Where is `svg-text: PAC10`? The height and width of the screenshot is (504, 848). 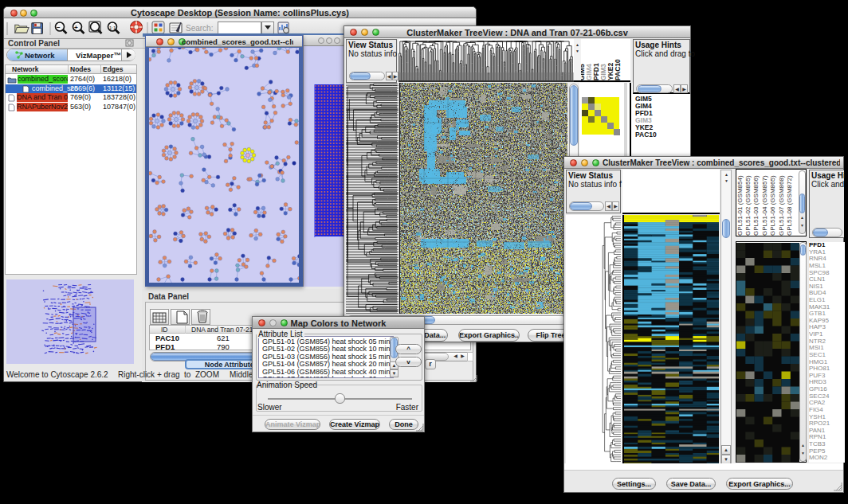
svg-text: PAC10 is located at coordinates (618, 70).